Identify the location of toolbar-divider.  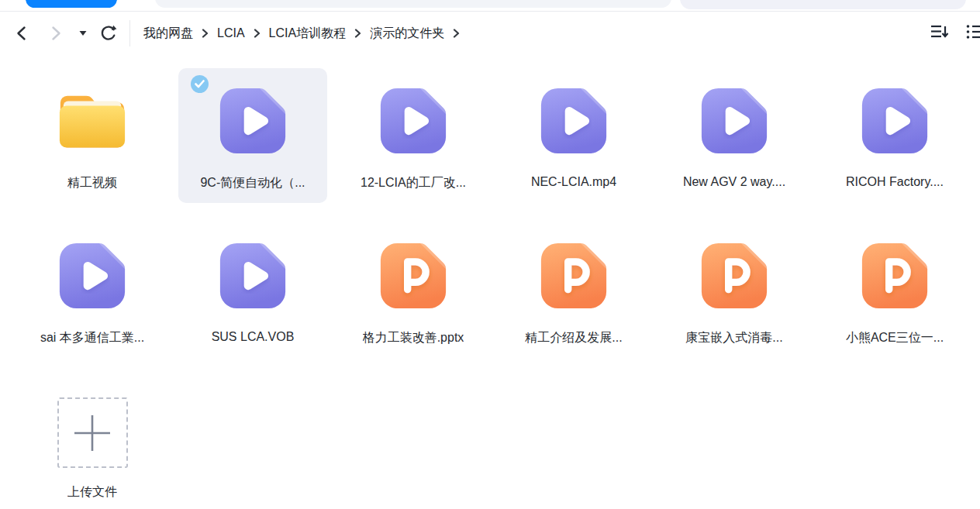
(130, 33).